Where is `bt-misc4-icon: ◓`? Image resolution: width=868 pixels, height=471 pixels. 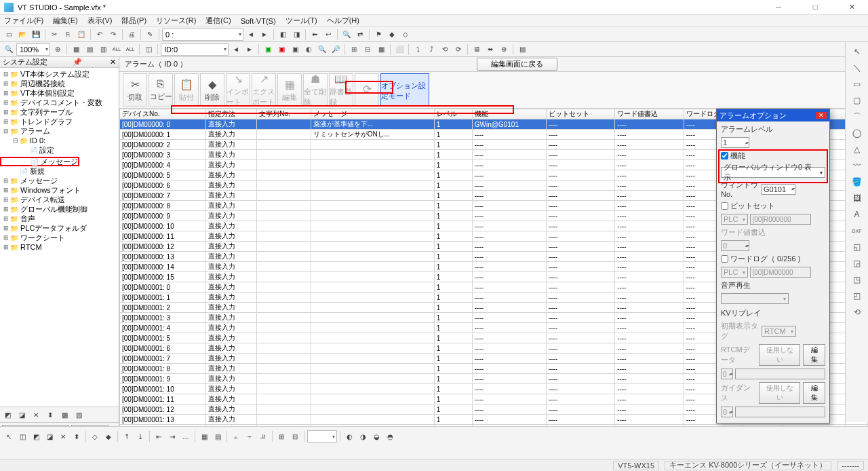 bt-misc4-icon: ◓ is located at coordinates (390, 436).